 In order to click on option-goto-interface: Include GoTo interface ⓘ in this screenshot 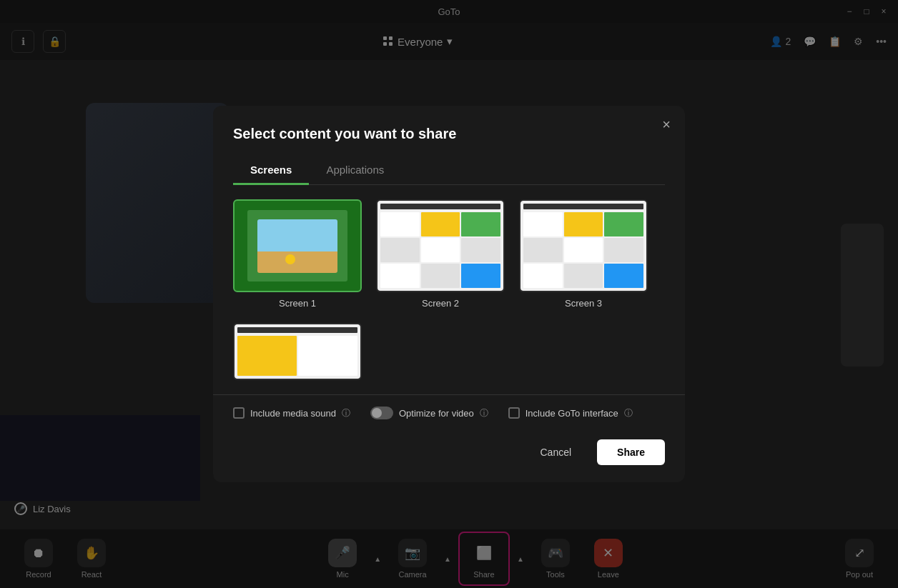, I will do `click(571, 413)`.